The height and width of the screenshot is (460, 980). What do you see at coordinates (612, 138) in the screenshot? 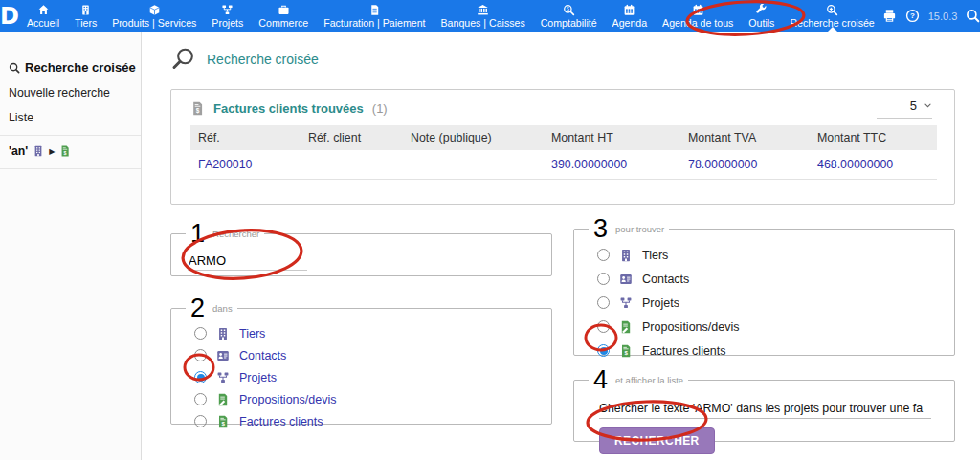
I see `col-montant-ht: Montant HT` at bounding box center [612, 138].